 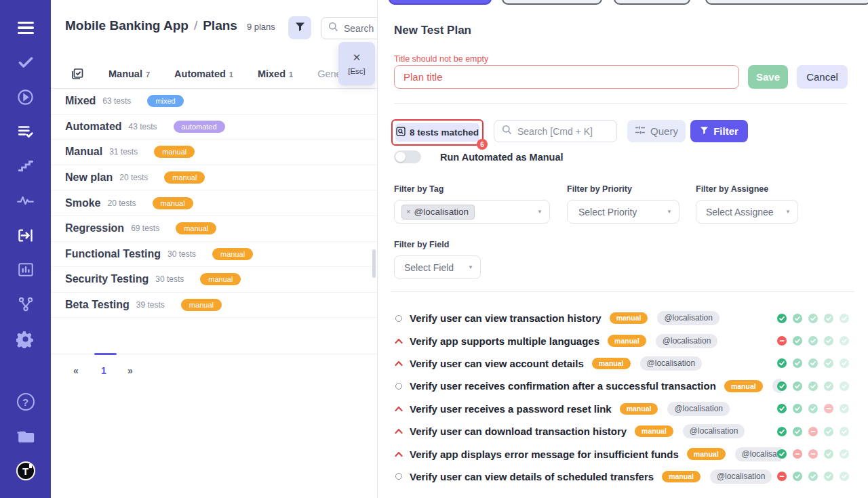 What do you see at coordinates (26, 436) in the screenshot?
I see `projects-icon` at bounding box center [26, 436].